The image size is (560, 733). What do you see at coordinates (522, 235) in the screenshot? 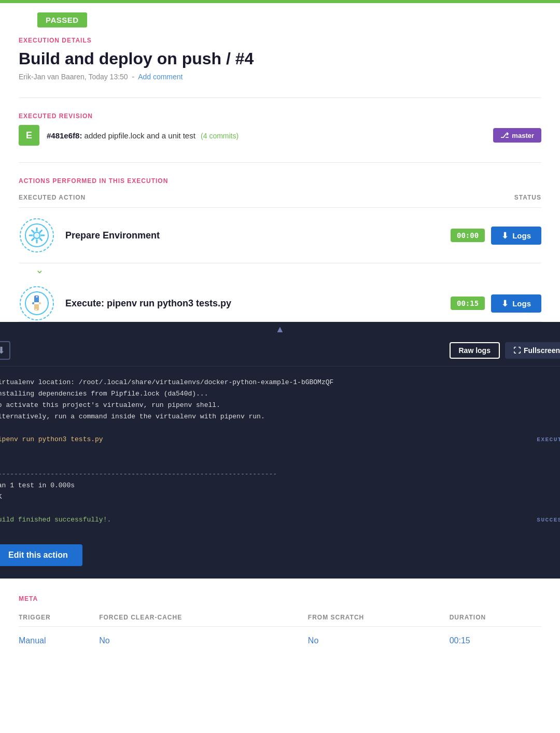
I see `logs-label-1: Logs` at bounding box center [522, 235].